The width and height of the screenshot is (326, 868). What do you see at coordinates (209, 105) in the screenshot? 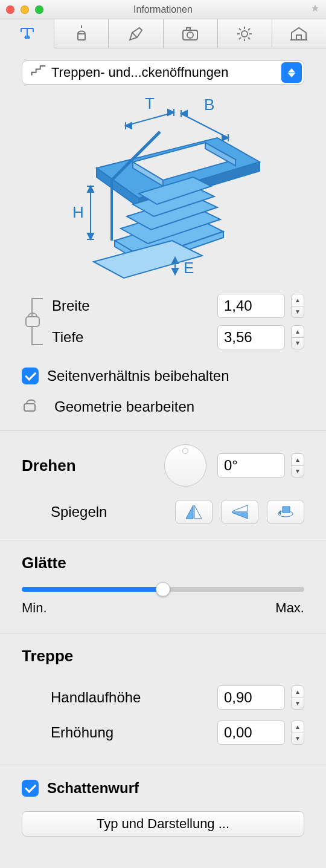
I see `dim-B-label: B` at bounding box center [209, 105].